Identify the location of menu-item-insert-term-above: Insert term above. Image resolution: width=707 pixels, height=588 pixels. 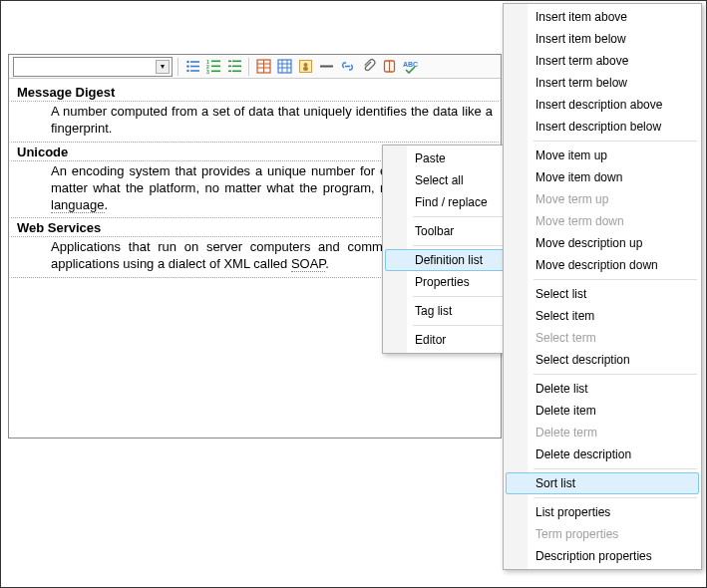
(602, 61).